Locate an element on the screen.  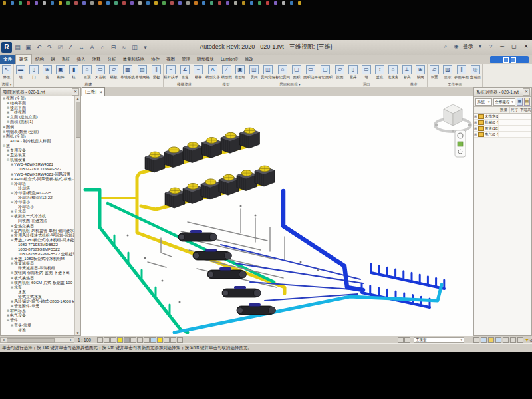
navigation-bar is located at coordinates (460, 144).